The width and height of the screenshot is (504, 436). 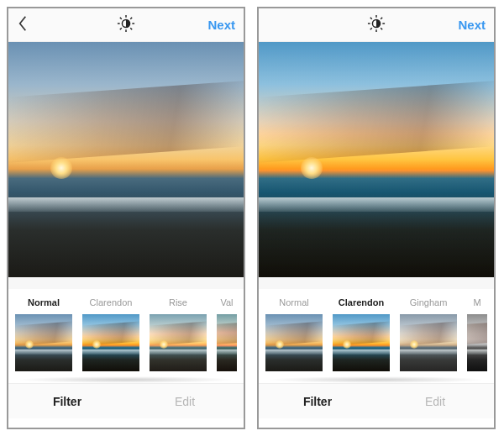 I want to click on filter-item-gingham: Gingham, so click(x=428, y=334).